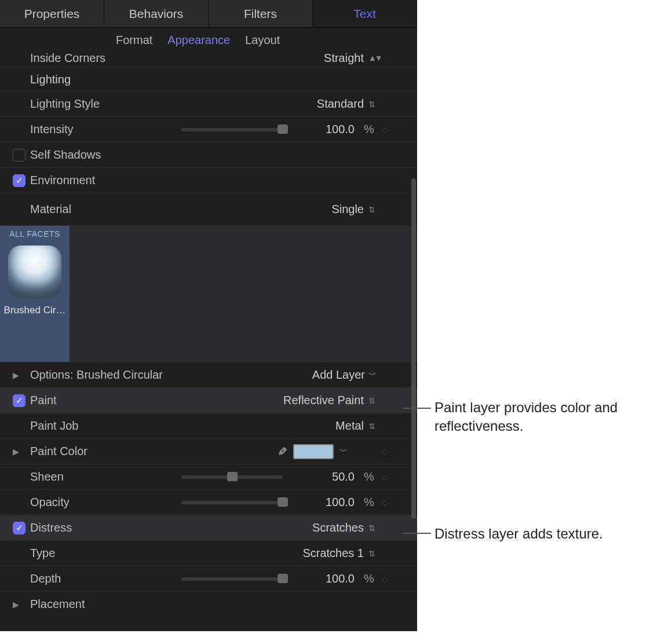 Image resolution: width=672 pixels, height=641 pixels. What do you see at coordinates (326, 130) in the screenshot?
I see `intensity-value: 100.0` at bounding box center [326, 130].